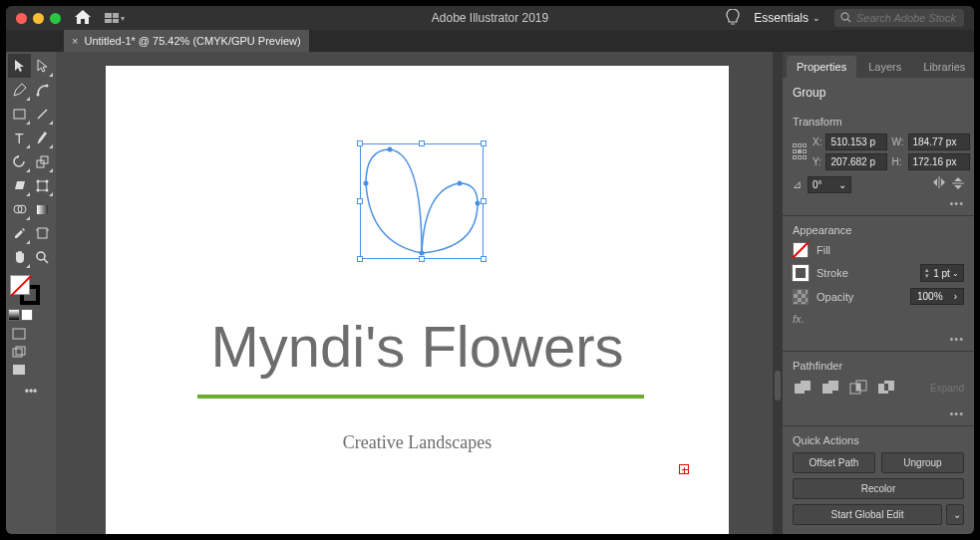  Describe the element at coordinates (886, 388) in the screenshot. I see `pathfinder-exclude-icon` at that location.